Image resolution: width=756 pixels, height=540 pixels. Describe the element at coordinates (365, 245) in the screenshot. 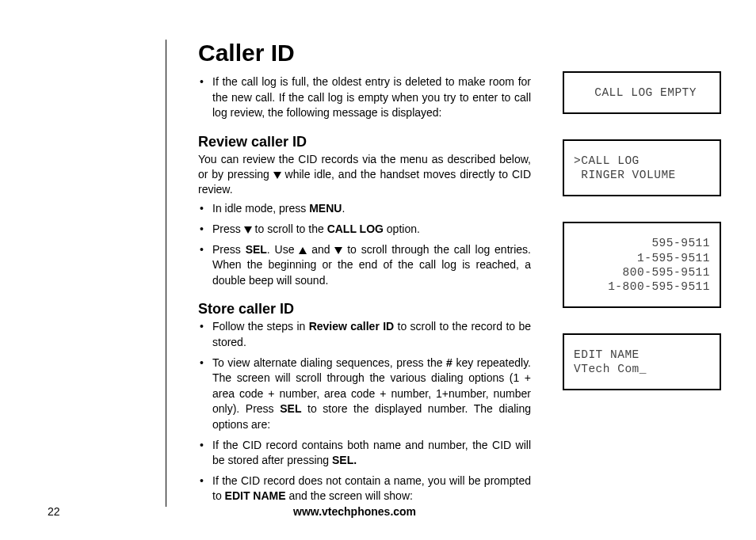

I see `review-list: In idle mode, press MENU. Press to scrol…` at that location.